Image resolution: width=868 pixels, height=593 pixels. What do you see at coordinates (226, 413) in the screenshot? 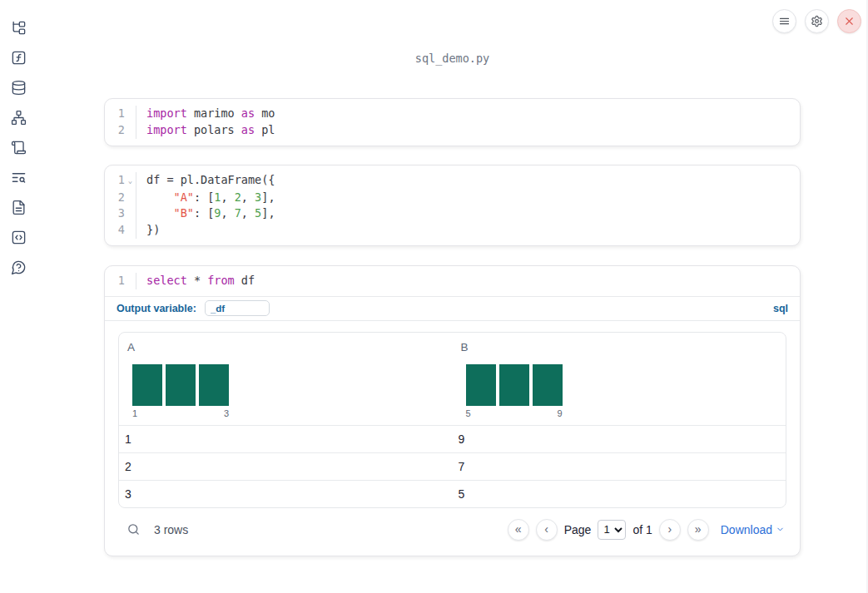
I see `histogram-max-label: 3` at bounding box center [226, 413].